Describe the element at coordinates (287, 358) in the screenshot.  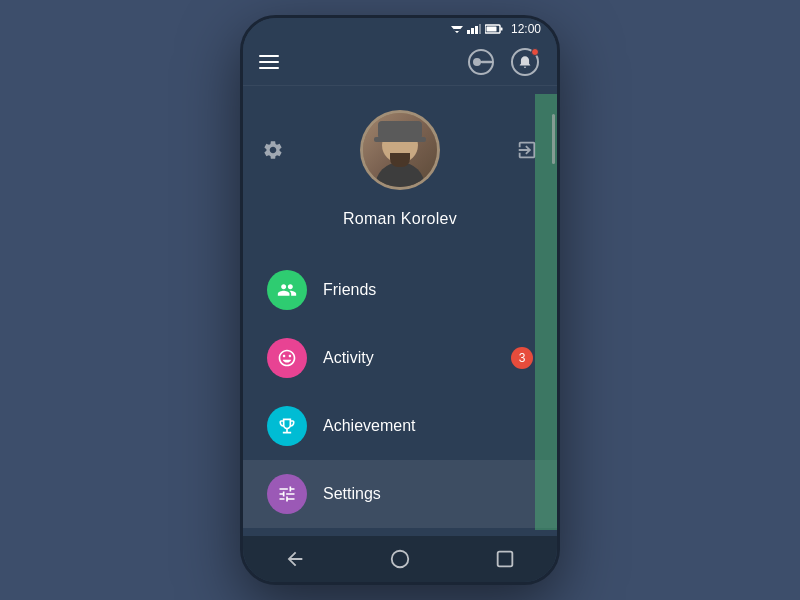
I see `activity-icon-circle` at that location.